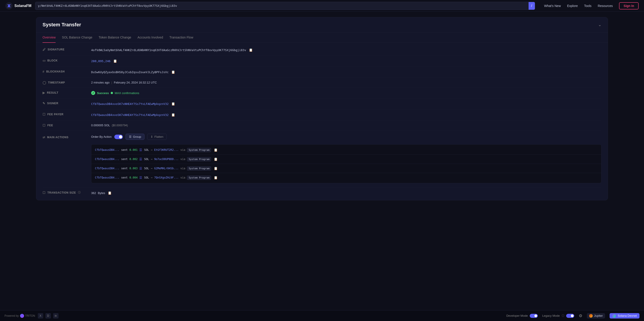 The width and height of the screenshot is (644, 321). Describe the element at coordinates (150, 38) in the screenshot. I see `tab-accounts-involved: Accounts Involved` at that location.